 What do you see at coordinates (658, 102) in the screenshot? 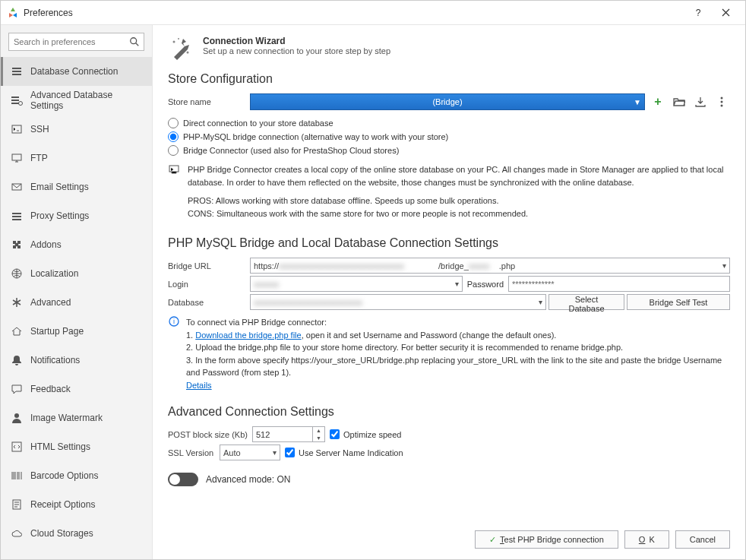
I see `add-store-button: +` at bounding box center [658, 102].